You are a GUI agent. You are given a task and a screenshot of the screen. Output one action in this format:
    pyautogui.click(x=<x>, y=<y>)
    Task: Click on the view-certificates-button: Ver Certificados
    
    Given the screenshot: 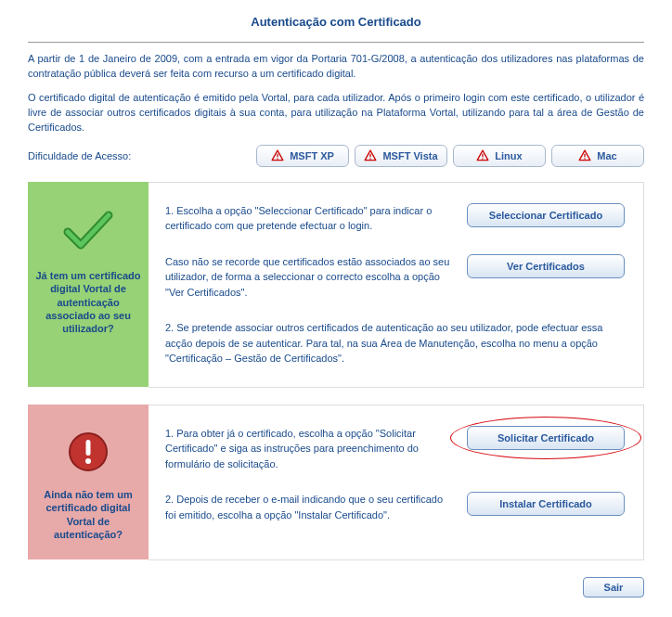 What is the action you would take?
    pyautogui.click(x=546, y=266)
    